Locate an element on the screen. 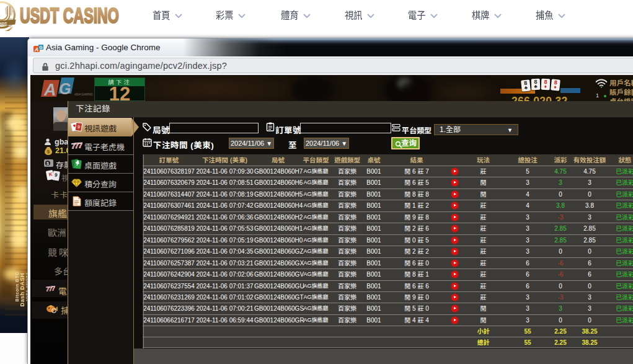 This screenshot has width=633, height=364. svg-text: USDT CASINO is located at coordinates (69, 15).